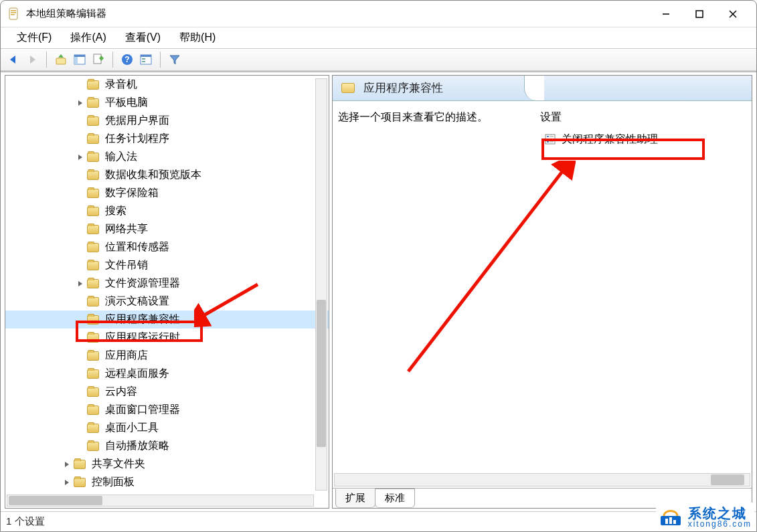 Image resolution: width=757 pixels, height=532 pixels. What do you see at coordinates (542, 88) in the screenshot?
I see `details-header: 应用程序兼容性` at bounding box center [542, 88].